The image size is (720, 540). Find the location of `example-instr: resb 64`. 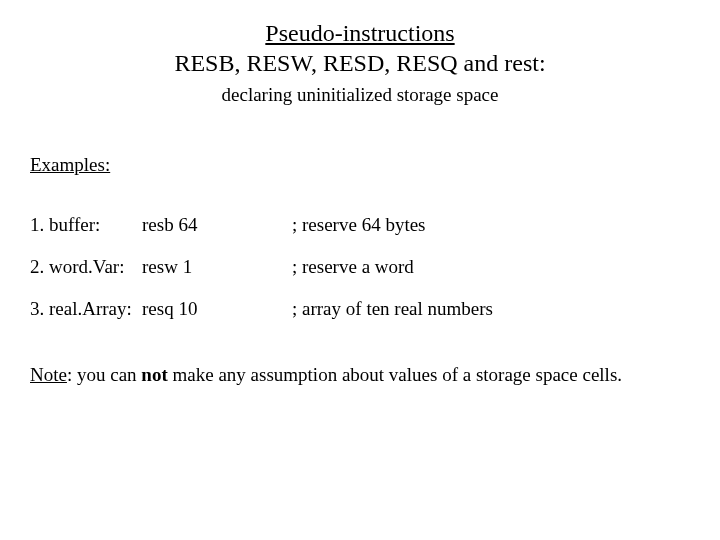

example-instr: resb 64 is located at coordinates (217, 225).